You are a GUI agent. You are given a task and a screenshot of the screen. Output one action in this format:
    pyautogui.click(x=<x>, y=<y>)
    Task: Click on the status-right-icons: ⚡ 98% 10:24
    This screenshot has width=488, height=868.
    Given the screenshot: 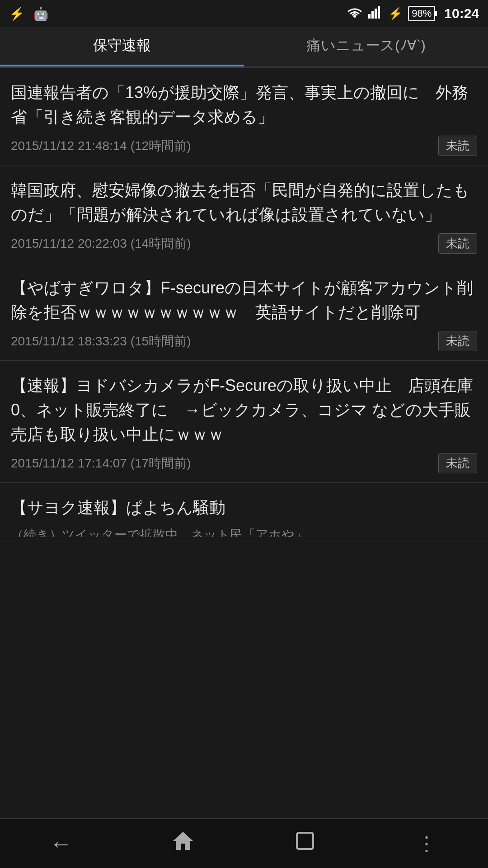 What is the action you would take?
    pyautogui.click(x=413, y=14)
    